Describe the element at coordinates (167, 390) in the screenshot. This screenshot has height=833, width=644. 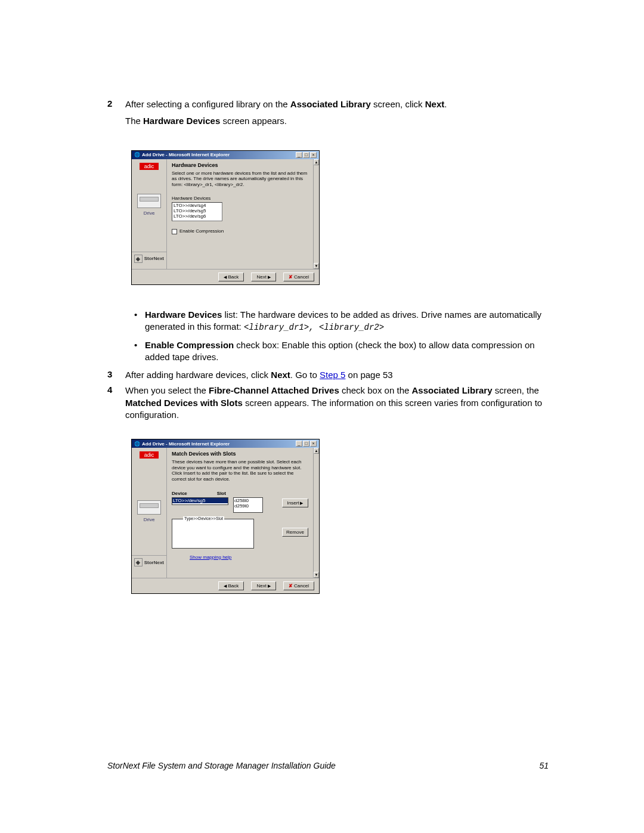
I see `text: When you select the` at that location.